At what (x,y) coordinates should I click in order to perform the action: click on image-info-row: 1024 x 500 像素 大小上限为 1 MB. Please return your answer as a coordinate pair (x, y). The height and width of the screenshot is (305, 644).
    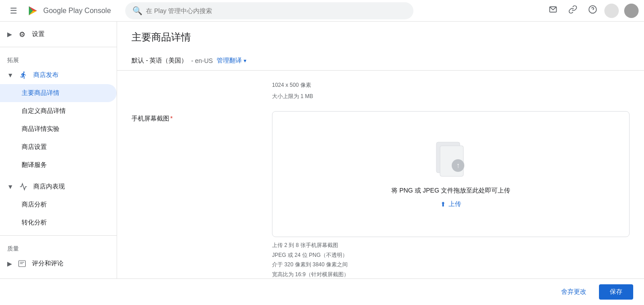
    Looking at the image, I should click on (381, 93).